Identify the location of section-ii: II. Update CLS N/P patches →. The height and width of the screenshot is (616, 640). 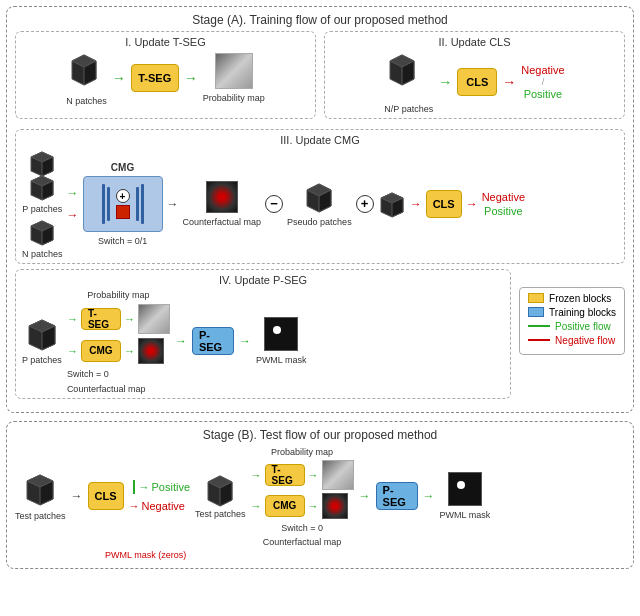
(474, 75).